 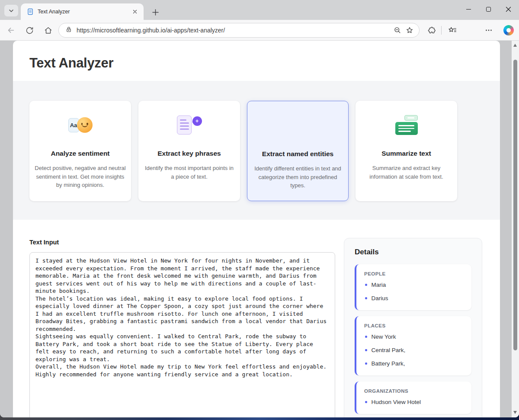 What do you see at coordinates (515, 45) in the screenshot?
I see `scroll-up-arrow-icon` at bounding box center [515, 45].